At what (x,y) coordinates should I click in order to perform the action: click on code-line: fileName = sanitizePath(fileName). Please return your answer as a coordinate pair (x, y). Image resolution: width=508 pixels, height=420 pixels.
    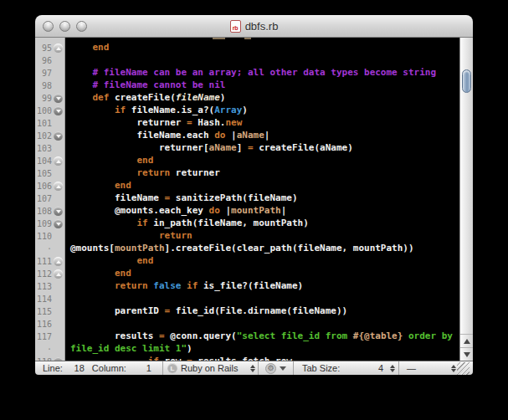
    Looking at the image, I should click on (264, 199).